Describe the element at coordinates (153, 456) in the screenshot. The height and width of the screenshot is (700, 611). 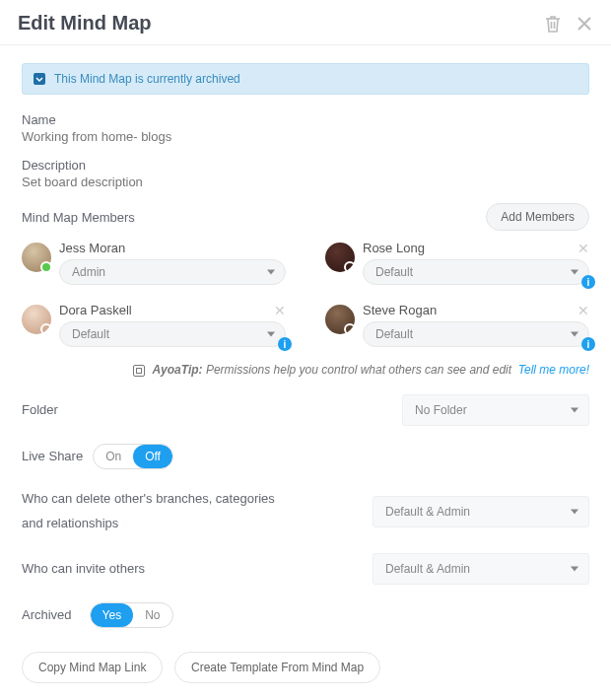
I see `toggle-off: Off` at that location.